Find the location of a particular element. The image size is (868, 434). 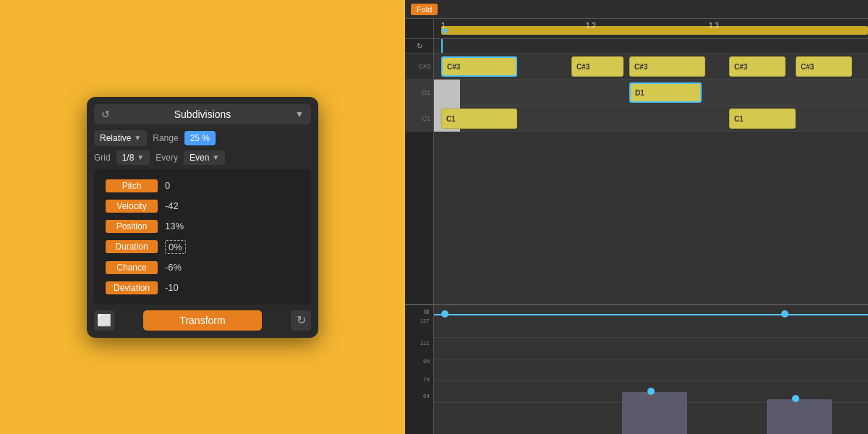

every-value-text: Even is located at coordinates (200, 158).